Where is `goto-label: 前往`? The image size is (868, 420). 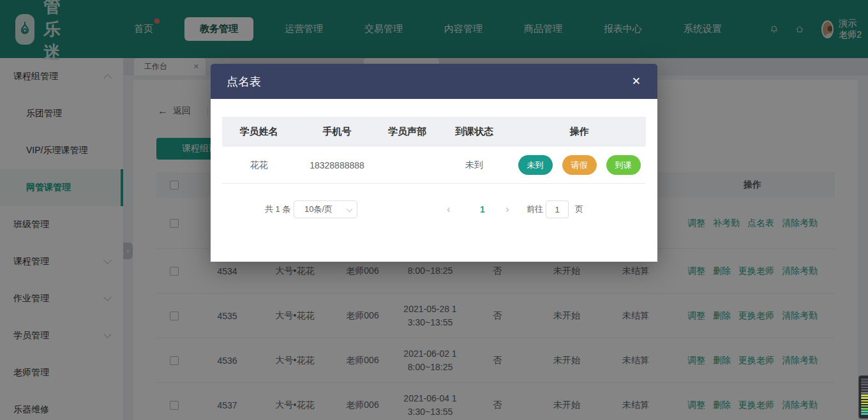
goto-label: 前往 is located at coordinates (535, 209).